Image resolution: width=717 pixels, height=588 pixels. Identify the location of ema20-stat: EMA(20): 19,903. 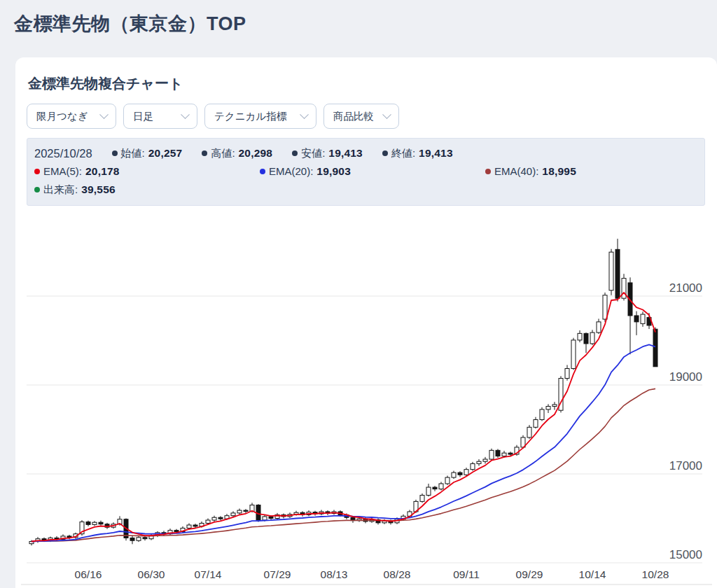
(373, 172).